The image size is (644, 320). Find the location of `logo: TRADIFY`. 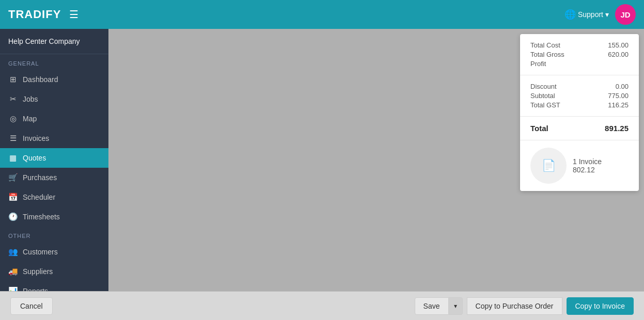

logo: TRADIFY is located at coordinates (35, 14).